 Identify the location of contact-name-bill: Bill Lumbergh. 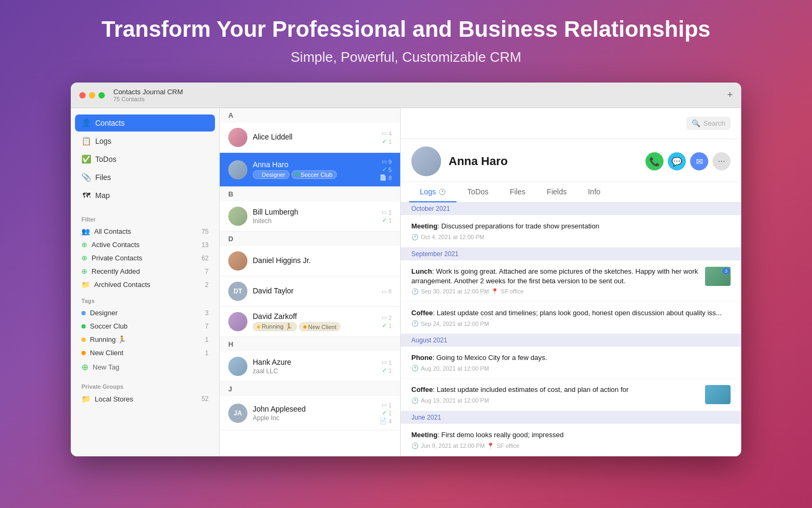
(317, 212).